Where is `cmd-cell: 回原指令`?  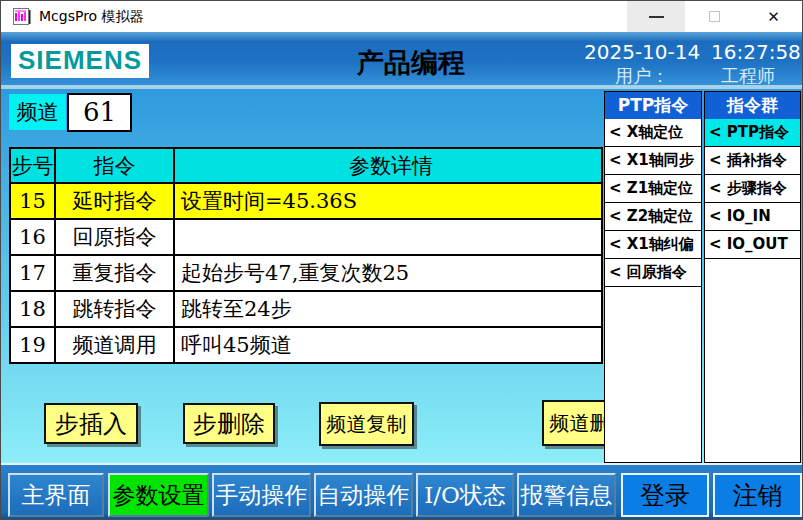
cmd-cell: 回原指令 is located at coordinates (114, 237).